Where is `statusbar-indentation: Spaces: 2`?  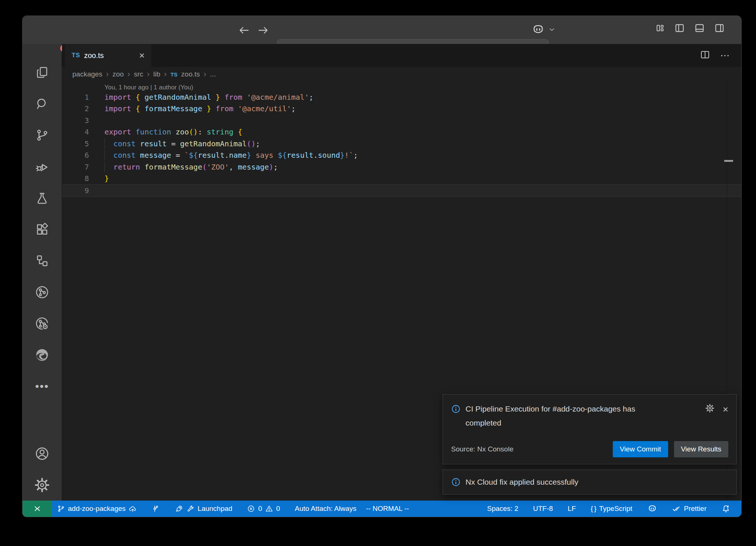
statusbar-indentation: Spaces: 2 is located at coordinates (503, 509).